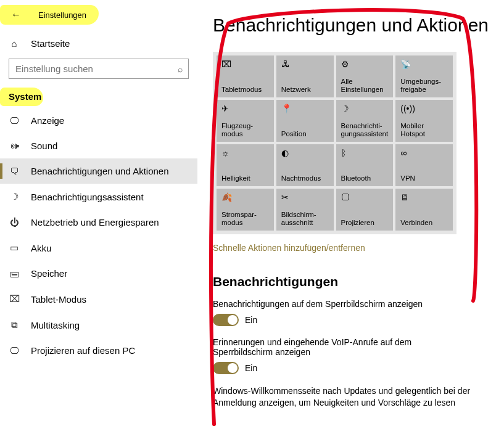  What do you see at coordinates (305, 76) in the screenshot?
I see `quick-action-network: 🖧Netzwerk` at bounding box center [305, 76].